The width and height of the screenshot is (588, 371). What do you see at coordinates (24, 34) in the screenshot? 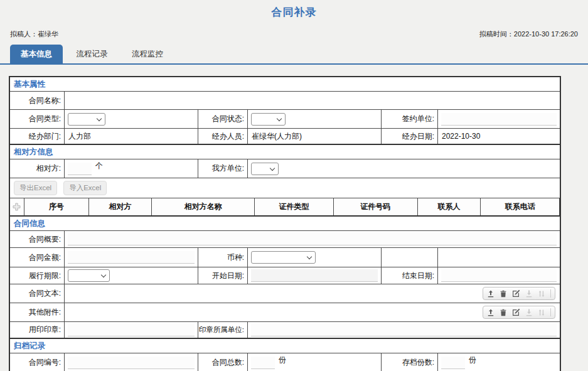
I see `drafter-label: 拟稿人：` at bounding box center [24, 34].